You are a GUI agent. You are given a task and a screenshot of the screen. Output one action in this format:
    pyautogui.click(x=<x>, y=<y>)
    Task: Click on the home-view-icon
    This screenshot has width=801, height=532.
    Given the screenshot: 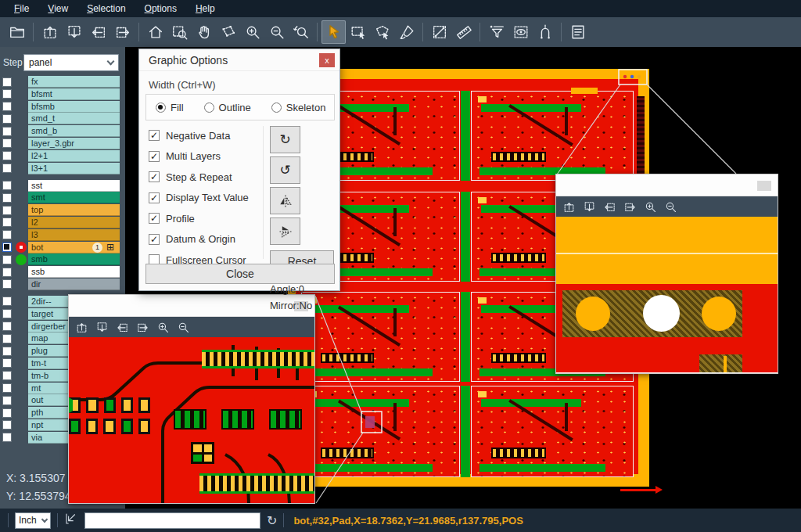 What is the action you would take?
    pyautogui.click(x=155, y=32)
    